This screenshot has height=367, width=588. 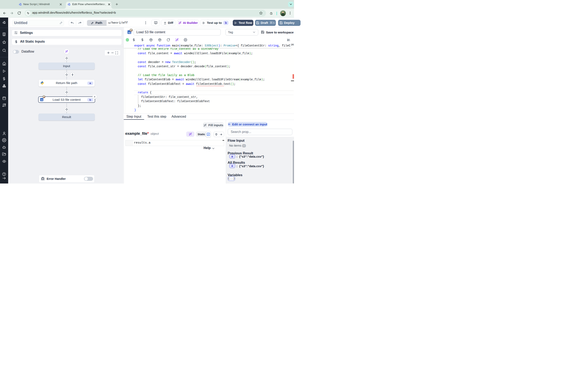 I want to click on svg-text: TS, so click(x=129, y=33).